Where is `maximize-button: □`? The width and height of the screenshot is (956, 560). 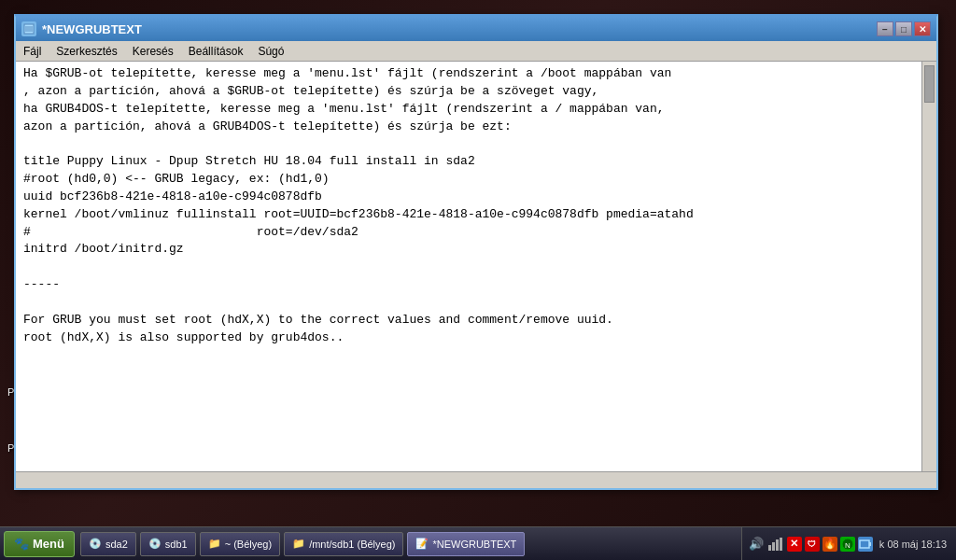
maximize-button: □ is located at coordinates (904, 29).